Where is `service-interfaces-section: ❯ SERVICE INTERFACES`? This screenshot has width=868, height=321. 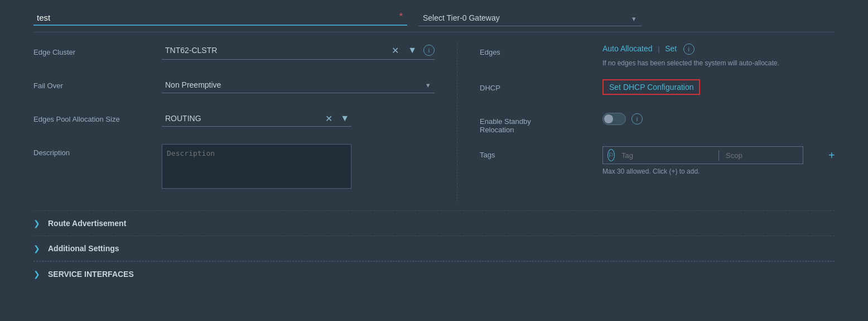
service-interfaces-section: ❯ SERVICE INTERFACES is located at coordinates (434, 274).